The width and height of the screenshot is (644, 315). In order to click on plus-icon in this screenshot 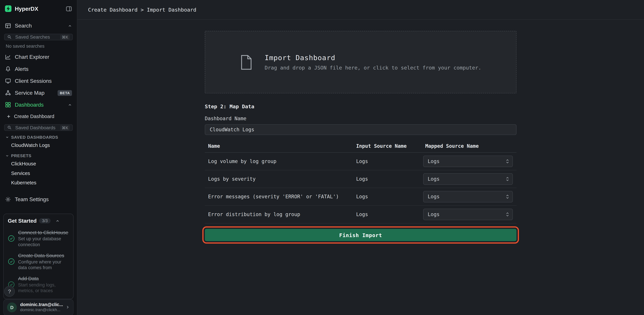, I will do `click(8, 117)`.